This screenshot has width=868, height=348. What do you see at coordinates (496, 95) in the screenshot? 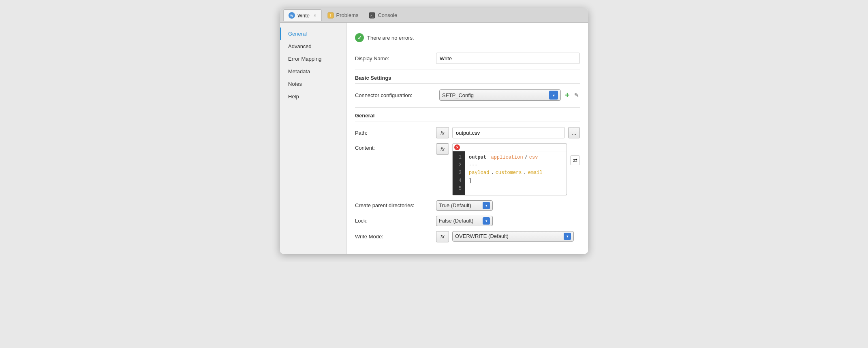
I see `connector-config-value: SFTP_Config` at bounding box center [496, 95].